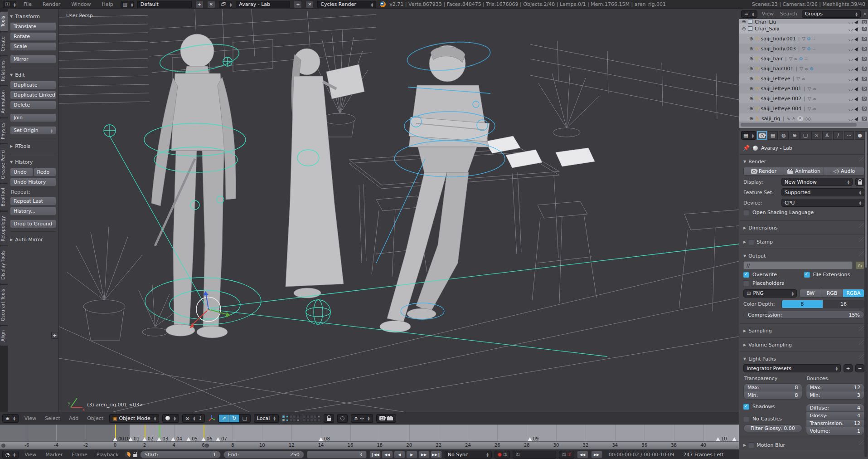 The image size is (868, 459). Describe the element at coordinates (4, 44) in the screenshot. I see `tab-create: Create` at that location.